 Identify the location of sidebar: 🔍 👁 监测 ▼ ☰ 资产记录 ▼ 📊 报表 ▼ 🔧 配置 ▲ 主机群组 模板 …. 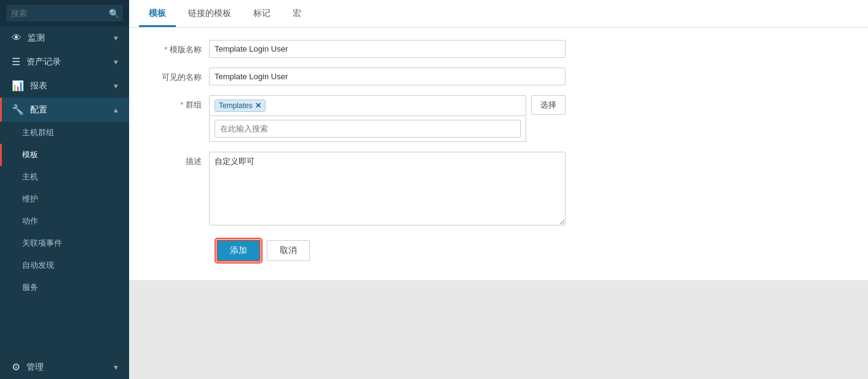
(65, 189).